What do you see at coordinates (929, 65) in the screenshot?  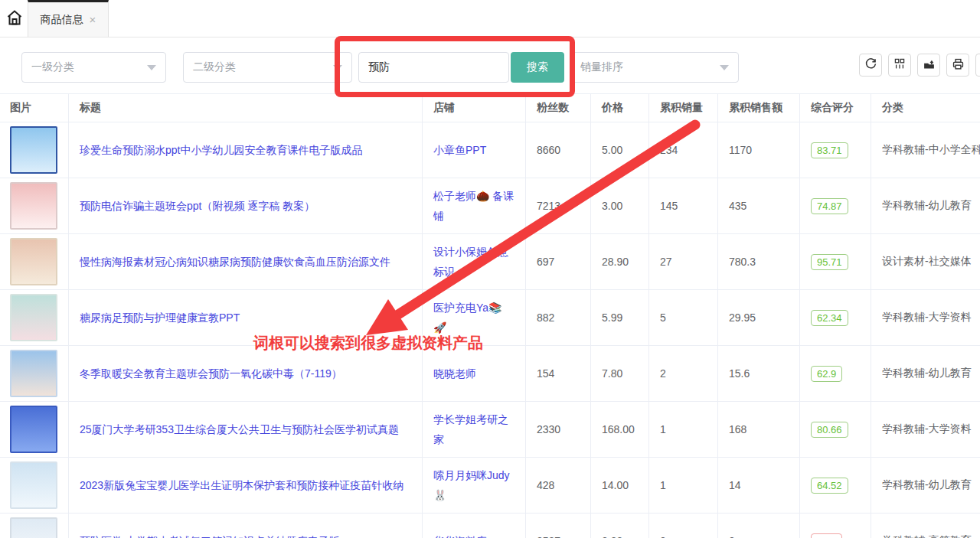 I see `export-button` at bounding box center [929, 65].